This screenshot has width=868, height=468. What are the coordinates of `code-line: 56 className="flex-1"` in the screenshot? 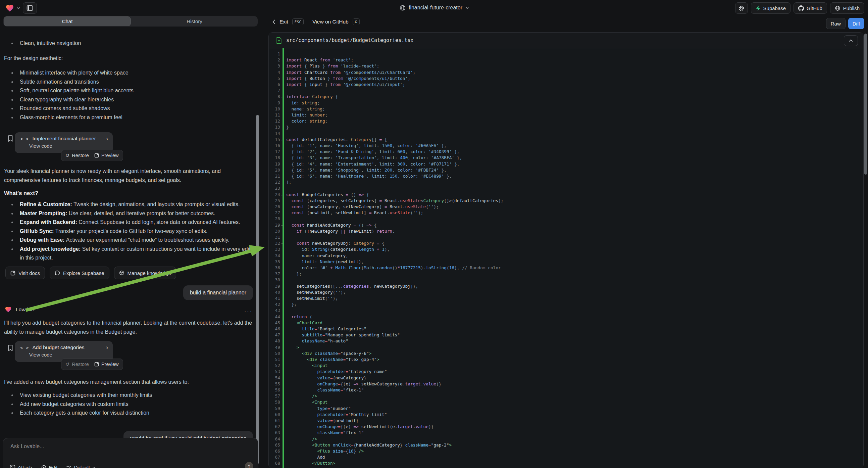 It's located at (566, 390).